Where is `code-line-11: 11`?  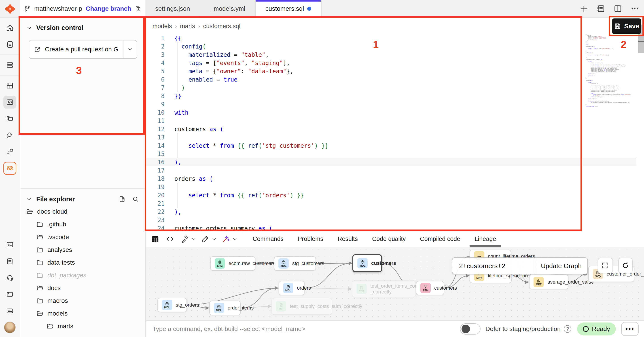 code-line-11: 11 is located at coordinates (392, 121).